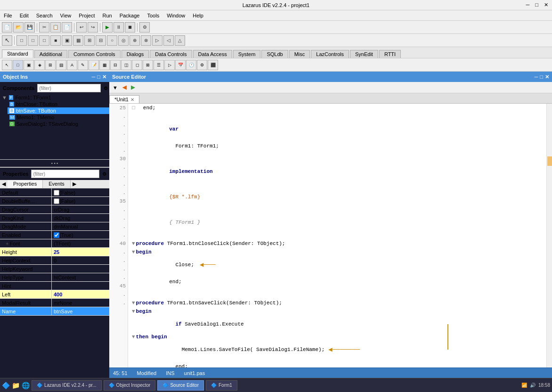 The height and width of the screenshot is (392, 552). What do you see at coordinates (56, 41) in the screenshot?
I see `tb2-btn-4: ■` at bounding box center [56, 41].